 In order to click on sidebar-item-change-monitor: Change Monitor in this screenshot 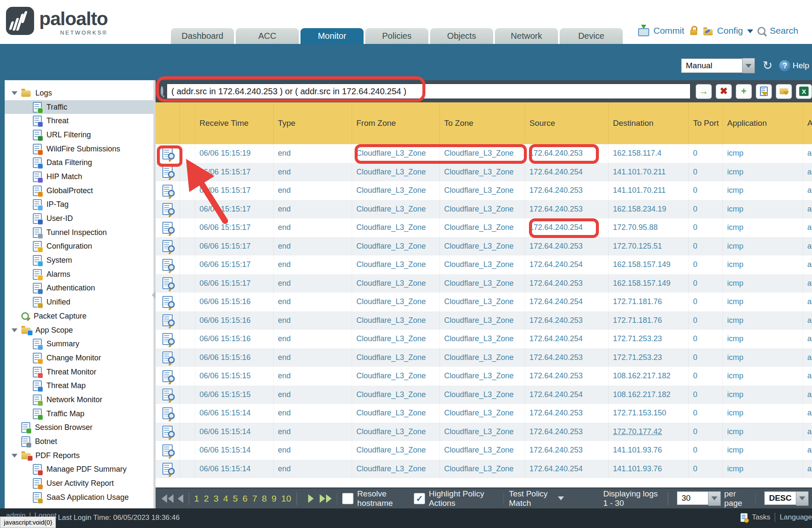, I will do `click(79, 358)`.